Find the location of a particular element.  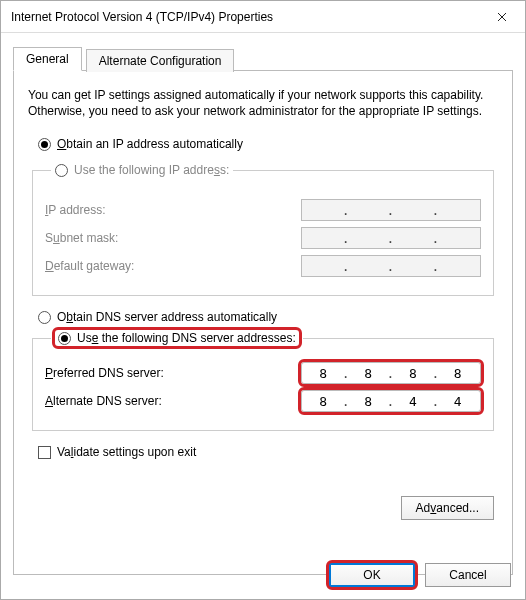

label-default-gateway: Default gateway: is located at coordinates (90, 266).